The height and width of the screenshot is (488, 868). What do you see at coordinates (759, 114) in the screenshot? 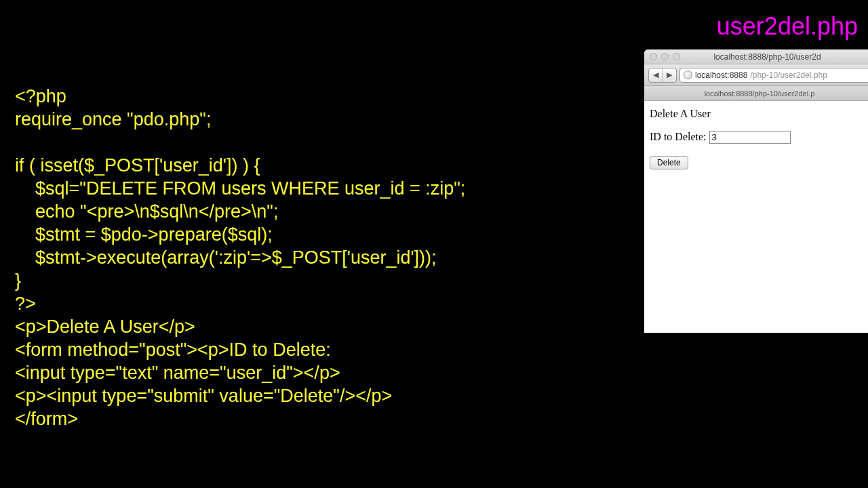
I see `page-title: Delete A User` at bounding box center [759, 114].